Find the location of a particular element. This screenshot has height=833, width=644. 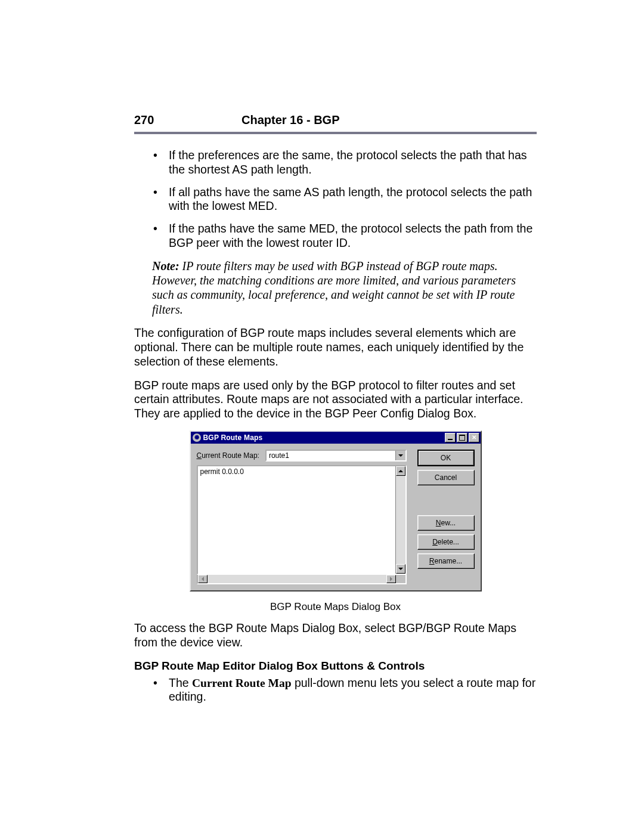

route-map-list-area: permit 0.0.0.0 is located at coordinates (302, 525).